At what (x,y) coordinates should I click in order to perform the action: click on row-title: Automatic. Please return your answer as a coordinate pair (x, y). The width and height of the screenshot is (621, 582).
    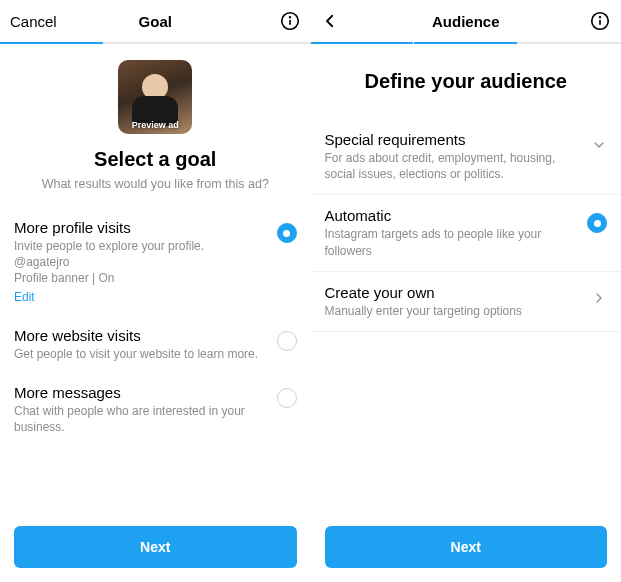
    Looking at the image, I should click on (452, 216).